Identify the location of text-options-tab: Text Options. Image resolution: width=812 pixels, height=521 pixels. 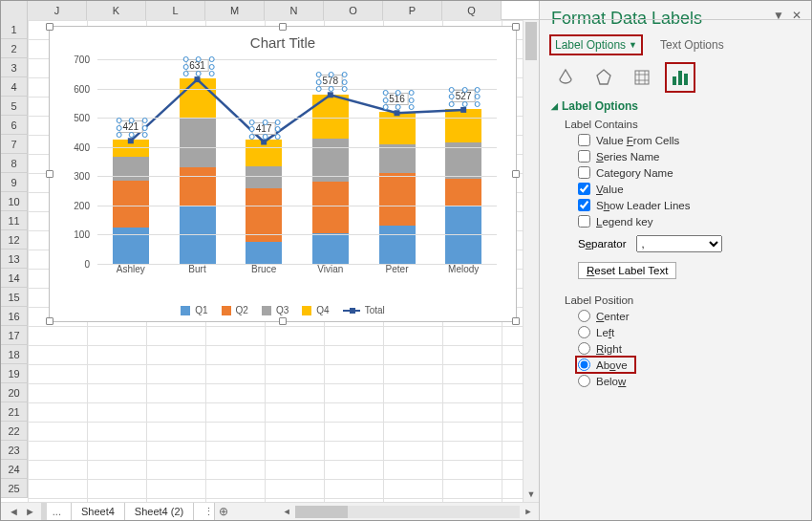
(692, 45).